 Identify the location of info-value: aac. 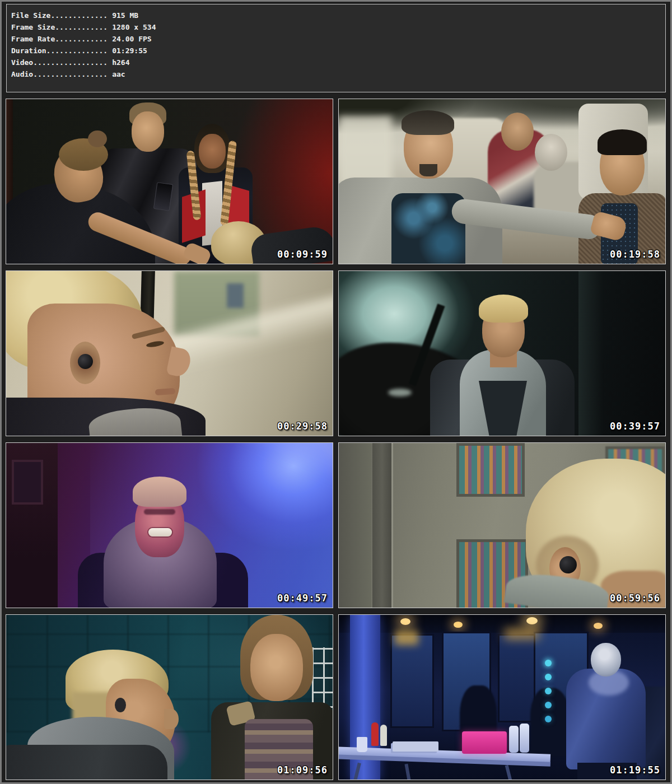
(116, 74).